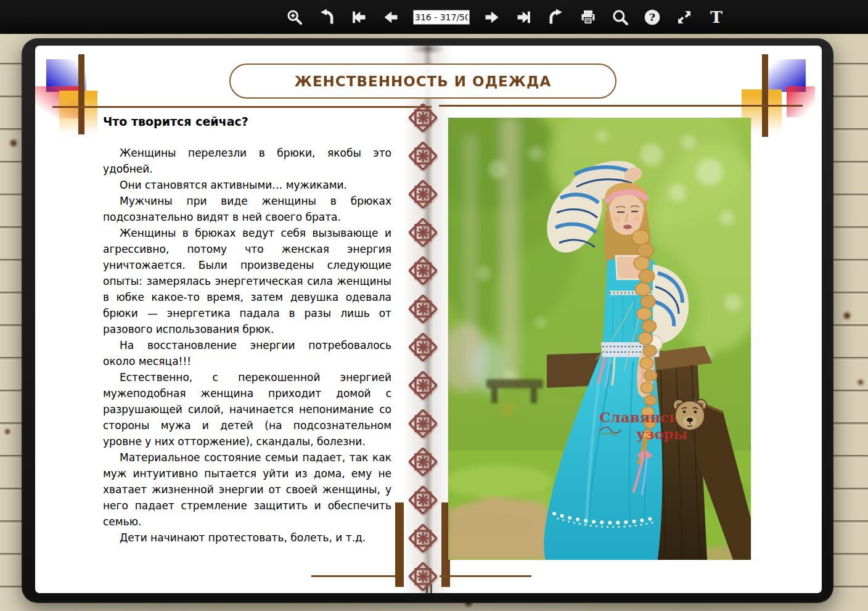  What do you see at coordinates (716, 17) in the screenshot?
I see `text-view-icon: T` at bounding box center [716, 17].